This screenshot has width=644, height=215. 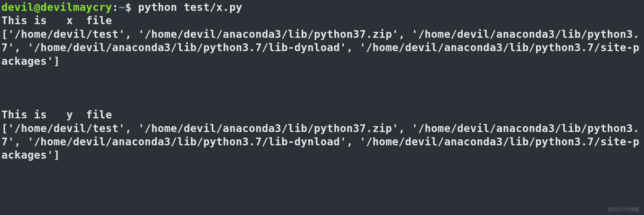 I want to click on prompt-path: ~, so click(x=122, y=7).